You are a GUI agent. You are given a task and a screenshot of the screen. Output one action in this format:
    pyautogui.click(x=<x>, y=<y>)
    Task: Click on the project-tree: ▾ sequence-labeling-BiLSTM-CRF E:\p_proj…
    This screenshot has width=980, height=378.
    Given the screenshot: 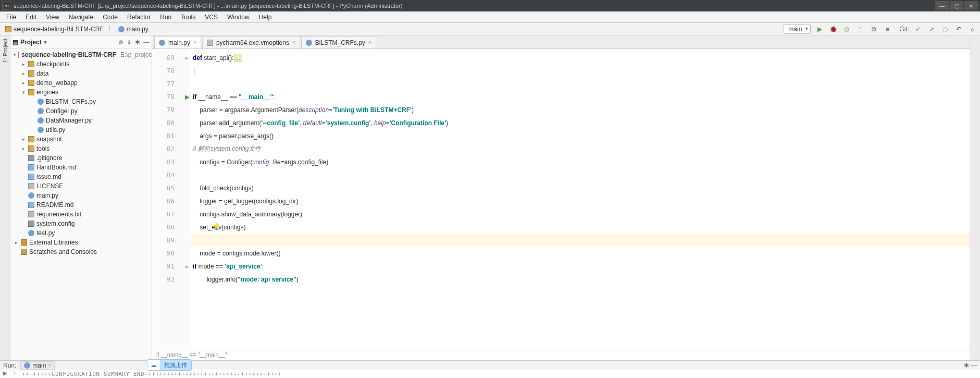 What is the action you would take?
    pyautogui.click(x=81, y=204)
    